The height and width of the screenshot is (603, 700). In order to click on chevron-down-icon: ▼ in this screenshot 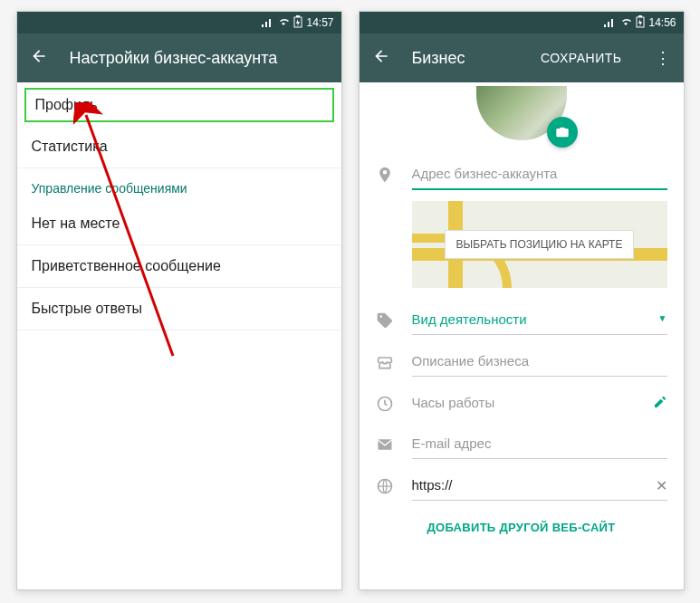, I will do `click(663, 319)`.